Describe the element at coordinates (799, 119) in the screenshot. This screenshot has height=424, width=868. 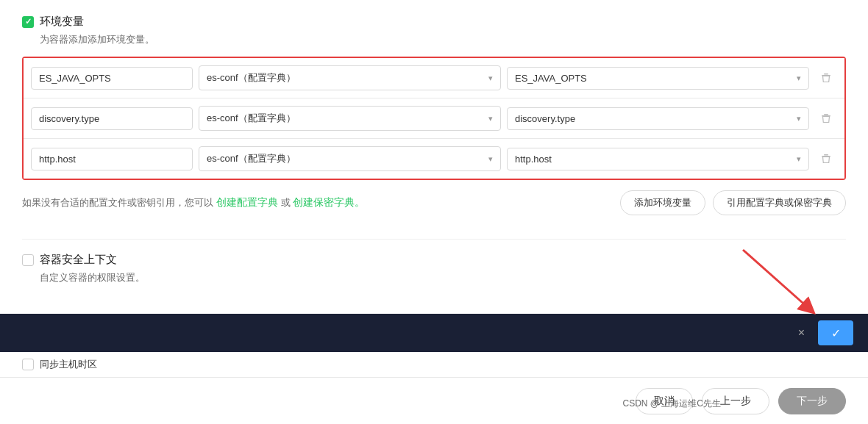
I see `chevron-down-icon-val-2: ▾` at that location.